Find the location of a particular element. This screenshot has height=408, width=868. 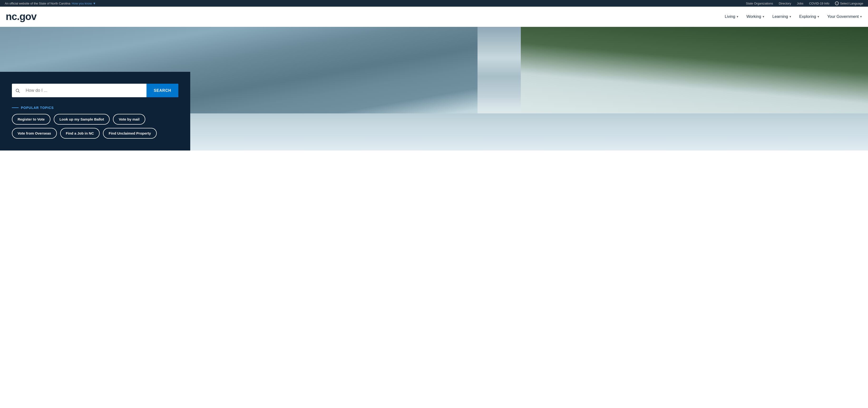

nav-exploring: Exploring ▼ is located at coordinates (809, 17).